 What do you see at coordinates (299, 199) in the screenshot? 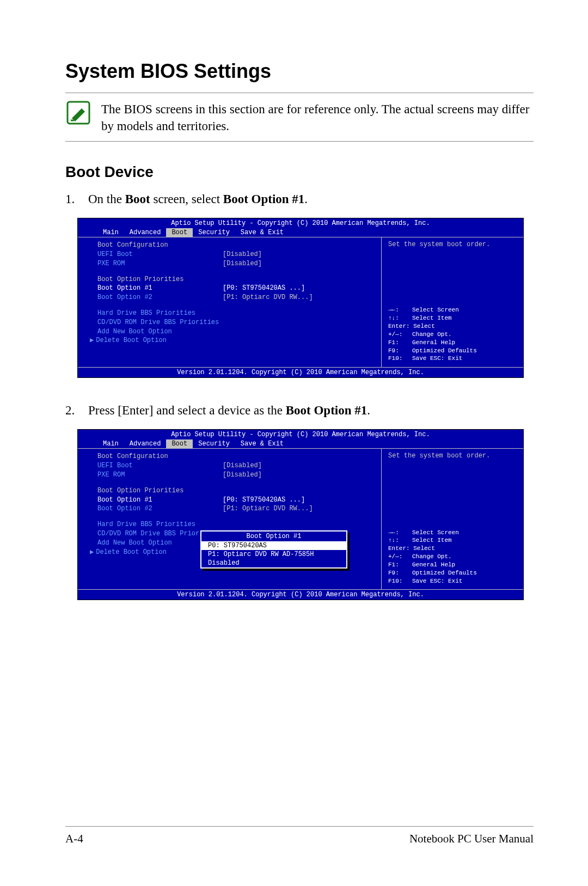
I see `step-1: 1. On the Boot screen, select Boot Optio…` at bounding box center [299, 199].